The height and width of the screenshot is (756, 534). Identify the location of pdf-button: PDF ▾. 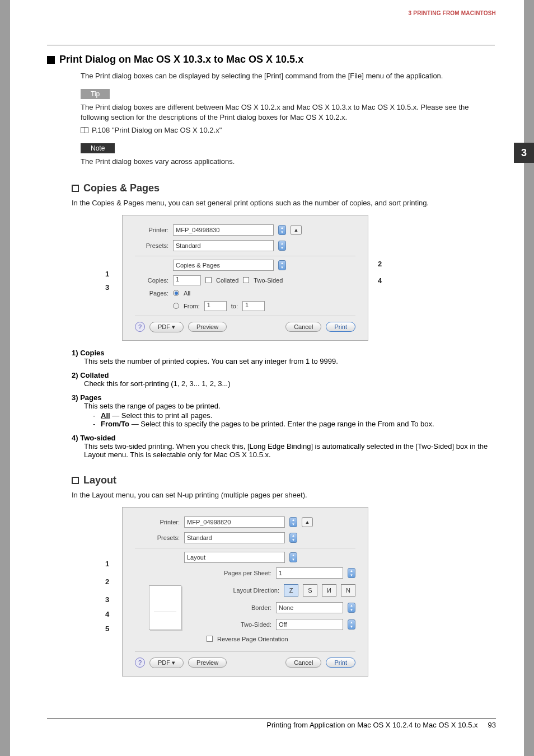
(167, 327).